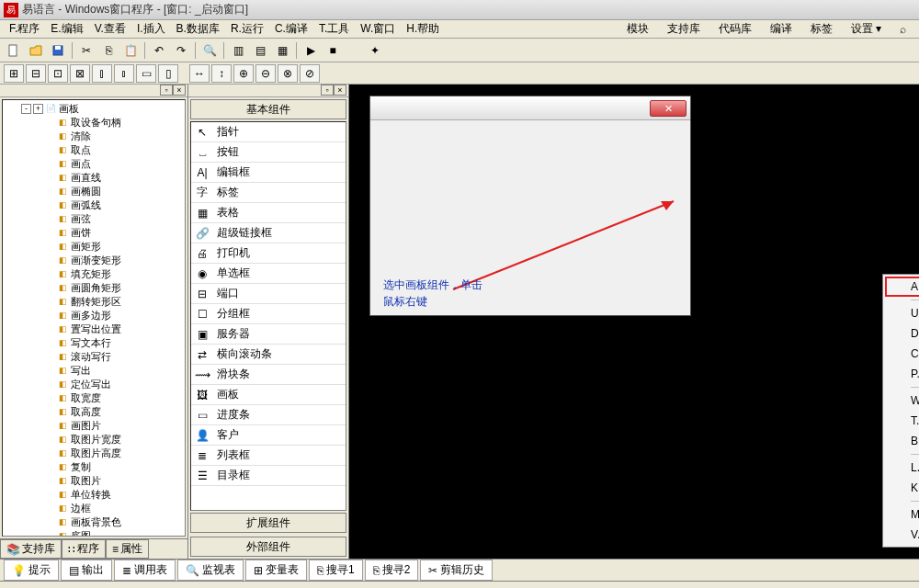  I want to click on btab-tips: 💡提示, so click(31, 570).